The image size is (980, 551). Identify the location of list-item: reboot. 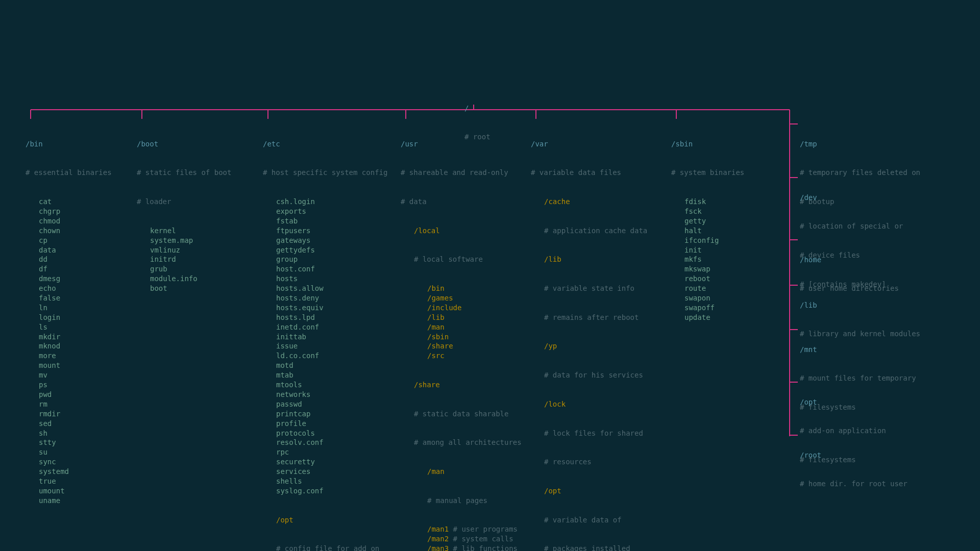
(715, 279).